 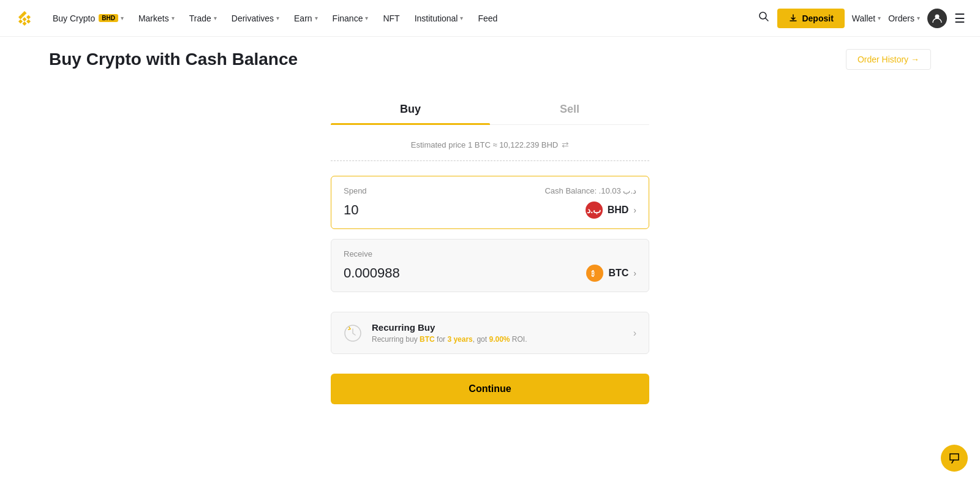 I want to click on nav-menu: Buy Crypto BHD ▾ Markets ▾ Trade ▾ Deriv…, so click(x=402, y=18).